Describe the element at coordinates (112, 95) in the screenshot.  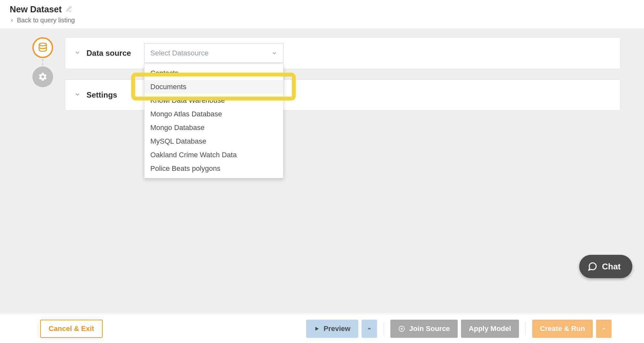
I see `settings-label: Settings` at that location.